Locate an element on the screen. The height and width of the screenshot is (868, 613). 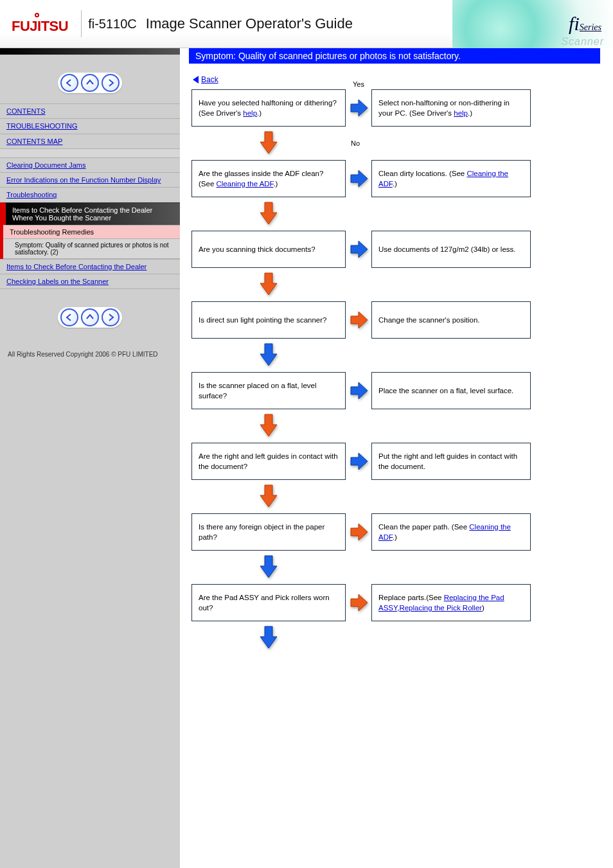
flow-question-box: Is there any foreign object in the paper… is located at coordinates (269, 532).